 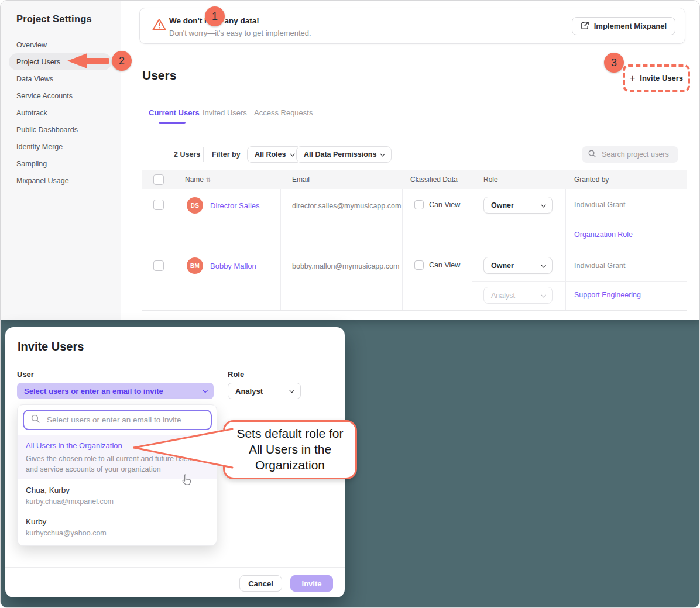 What do you see at coordinates (240, 33) in the screenshot?
I see `banner-subtitle: Don't worry—it's easy to get implemented…` at bounding box center [240, 33].